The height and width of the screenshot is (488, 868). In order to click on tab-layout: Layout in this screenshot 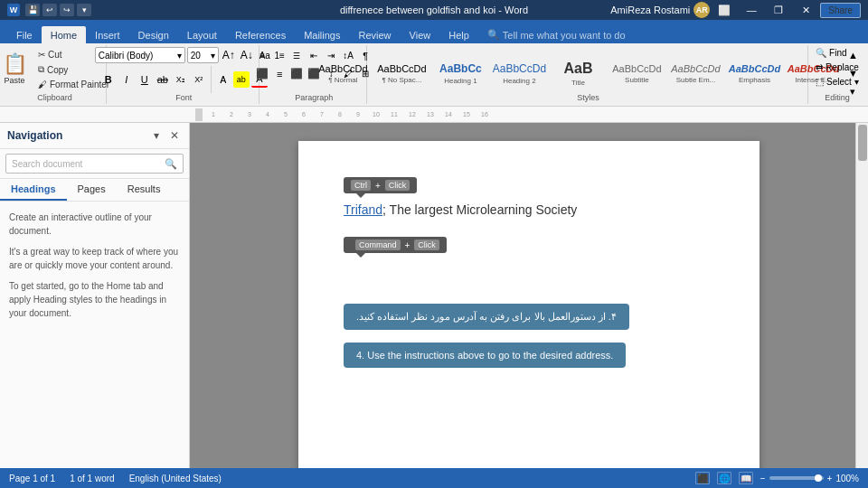, I will do `click(203, 34)`.